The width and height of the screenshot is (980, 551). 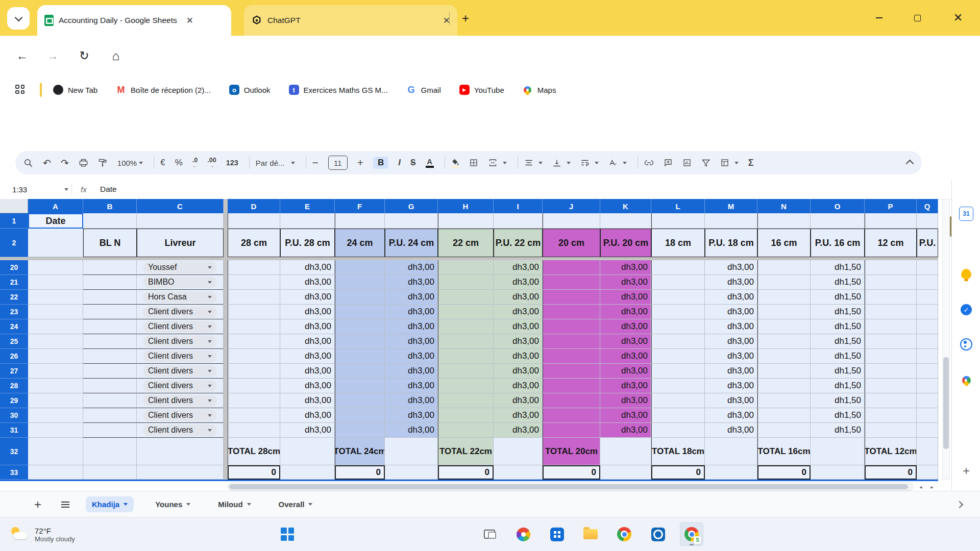 I want to click on name-box-dropdown-icon, so click(x=66, y=190).